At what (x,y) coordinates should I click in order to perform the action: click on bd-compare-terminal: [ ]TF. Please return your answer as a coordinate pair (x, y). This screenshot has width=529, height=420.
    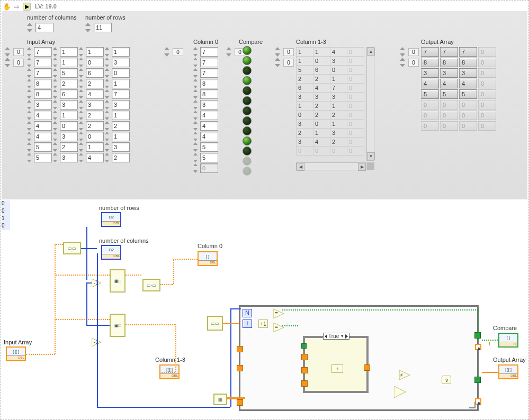
    Looking at the image, I should click on (508, 340).